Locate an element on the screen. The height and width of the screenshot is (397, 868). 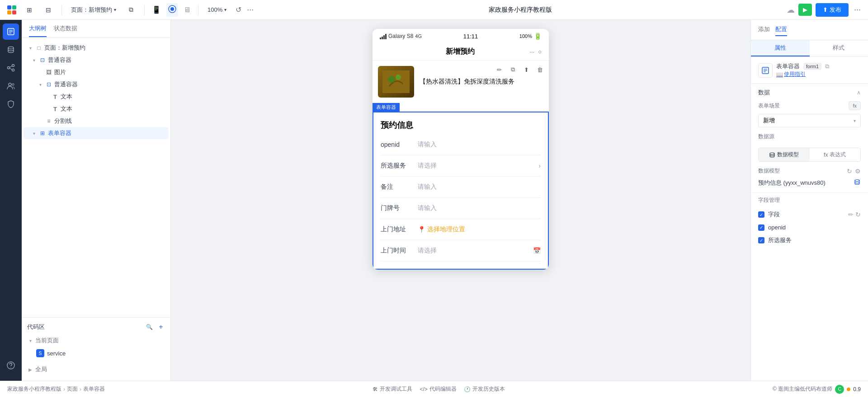
code-area-header: 代码区 🔍 + is located at coordinates (96, 327).